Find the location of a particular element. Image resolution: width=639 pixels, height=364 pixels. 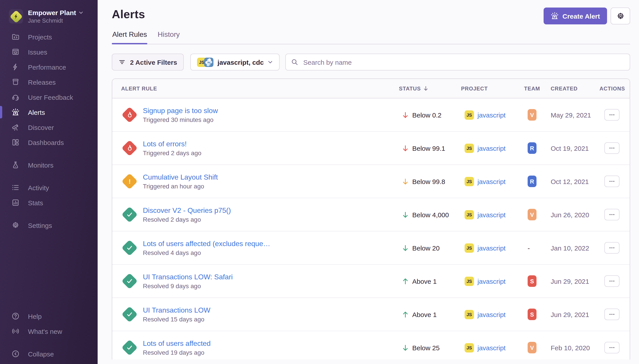

alert-rule-link: Signup page is too slow is located at coordinates (180, 110).